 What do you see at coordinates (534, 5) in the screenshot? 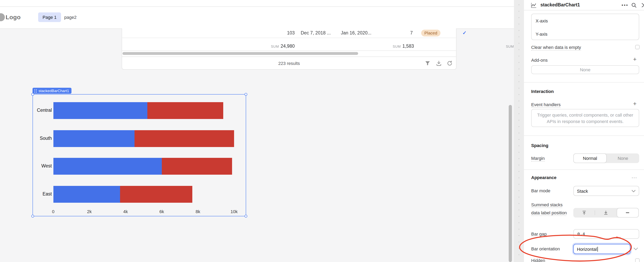
I see `chart-component-icon` at bounding box center [534, 5].